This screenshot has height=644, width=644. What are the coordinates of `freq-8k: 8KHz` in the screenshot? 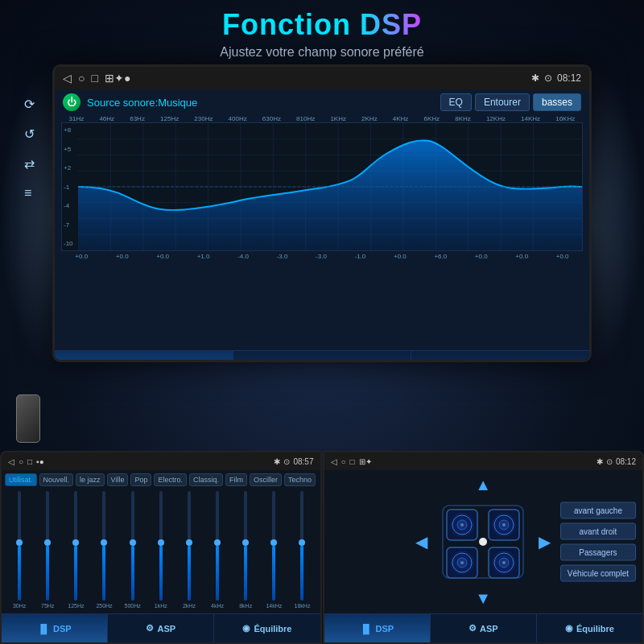 It's located at (463, 119).